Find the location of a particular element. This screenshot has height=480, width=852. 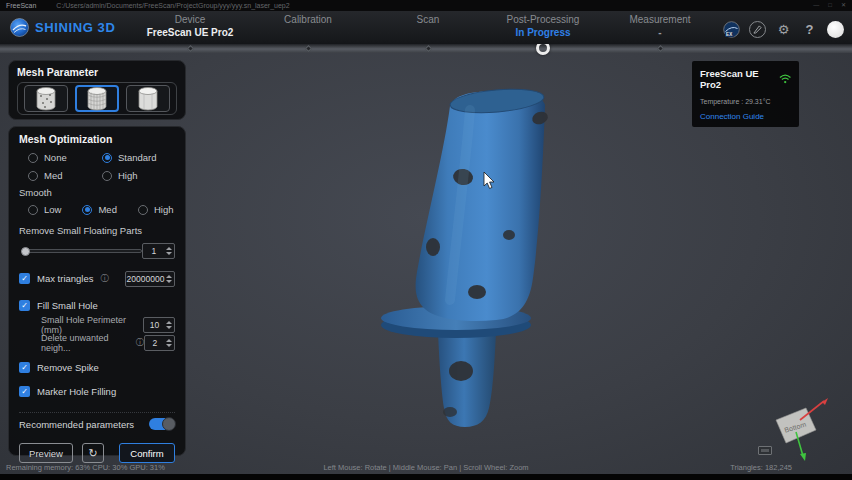

radio-smooth-high: High is located at coordinates (156, 210).